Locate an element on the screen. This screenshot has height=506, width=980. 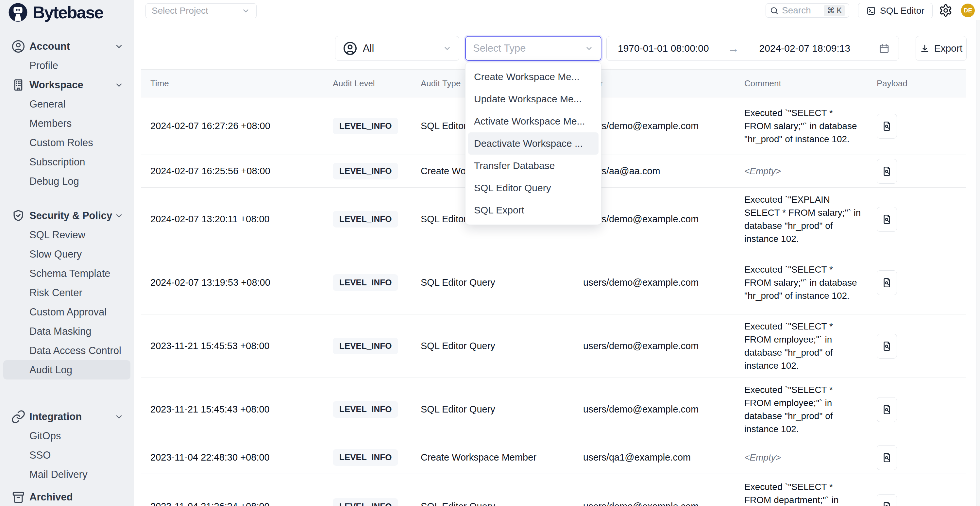
cell-comment: Executed `"SELECT * FROM department;"` i… is located at coordinates (809, 493).